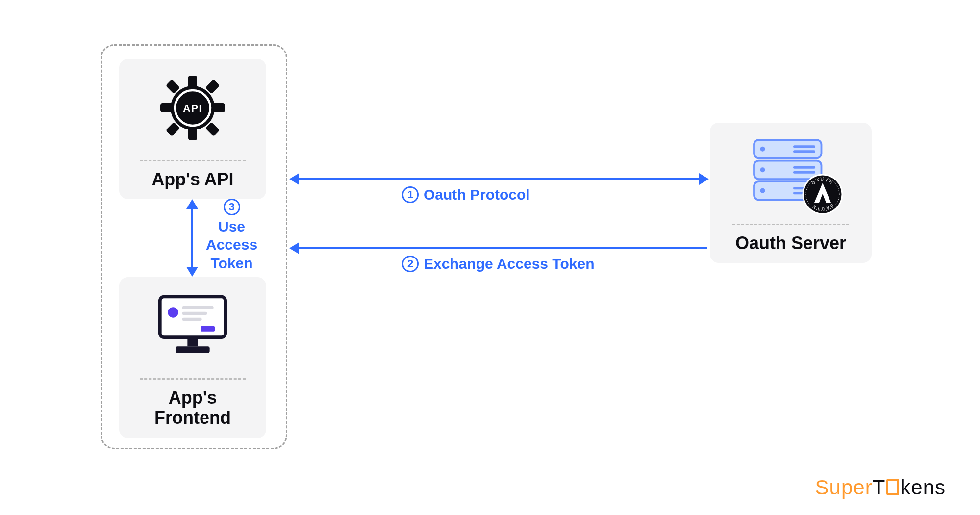 This screenshot has height=515, width=980. Describe the element at coordinates (466, 195) in the screenshot. I see `arrow-label-oauth-protocol: 1 Oauth Protocol` at that location.